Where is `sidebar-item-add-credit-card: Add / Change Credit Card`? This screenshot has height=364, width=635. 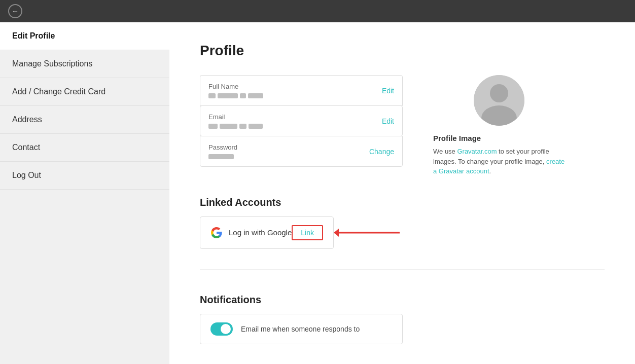
sidebar-item-add-credit-card: Add / Change Credit Card is located at coordinates (85, 92).